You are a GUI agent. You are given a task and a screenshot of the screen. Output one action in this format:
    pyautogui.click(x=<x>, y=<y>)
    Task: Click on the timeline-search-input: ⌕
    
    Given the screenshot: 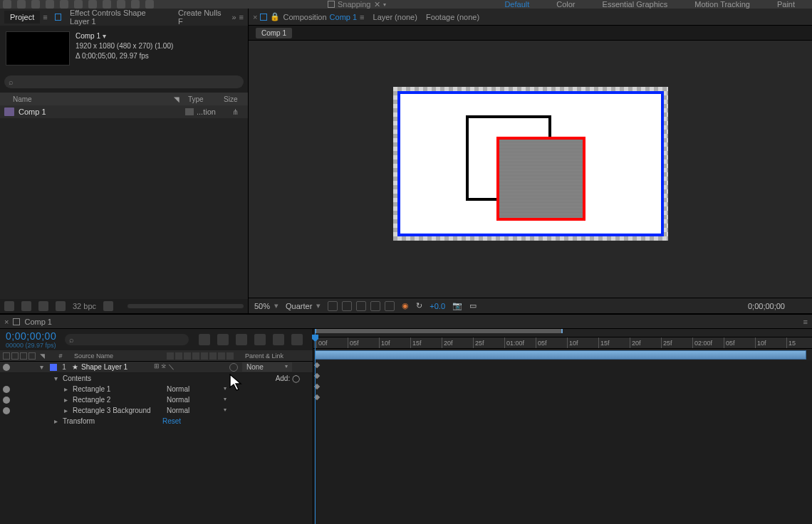 What is the action you would take?
    pyautogui.click(x=127, y=340)
    